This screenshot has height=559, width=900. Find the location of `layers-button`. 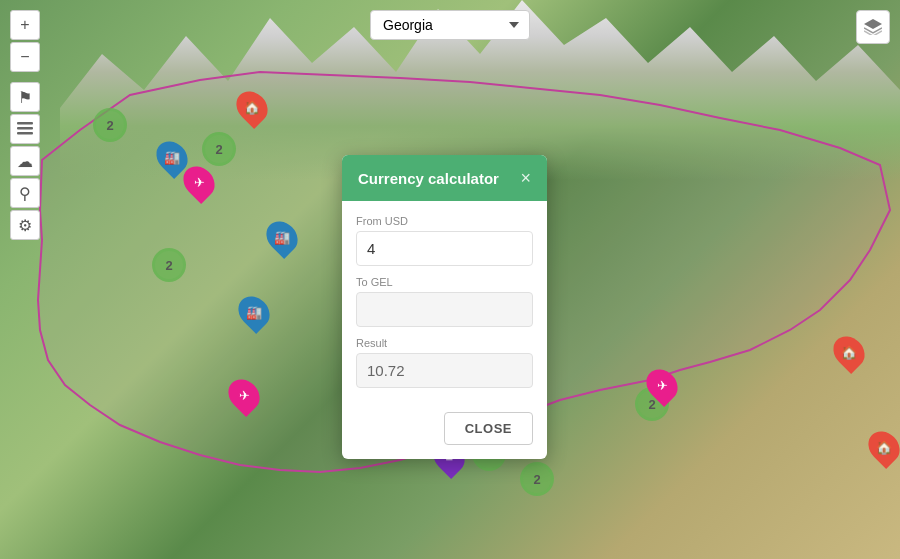

layers-button is located at coordinates (25, 129).